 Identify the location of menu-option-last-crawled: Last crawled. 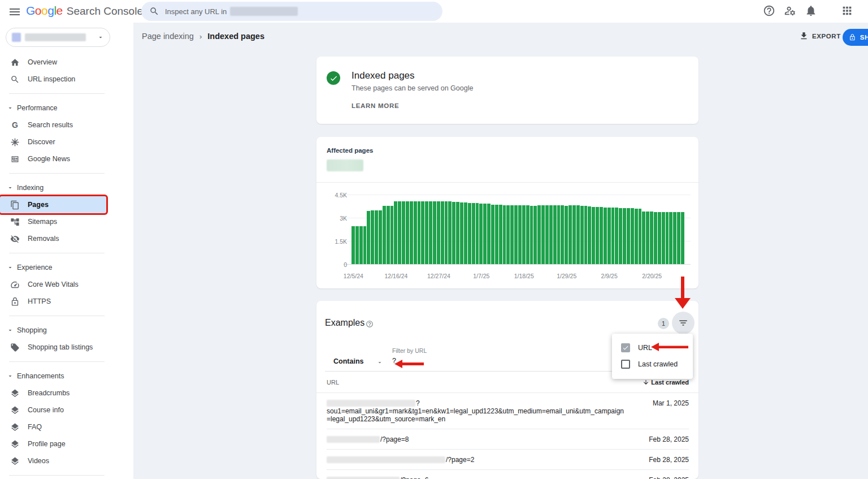
(652, 364).